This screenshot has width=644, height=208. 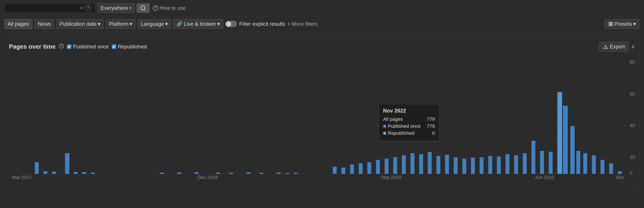 What do you see at coordinates (169, 8) in the screenshot?
I see `how-to-use-link: How to use` at bounding box center [169, 8].